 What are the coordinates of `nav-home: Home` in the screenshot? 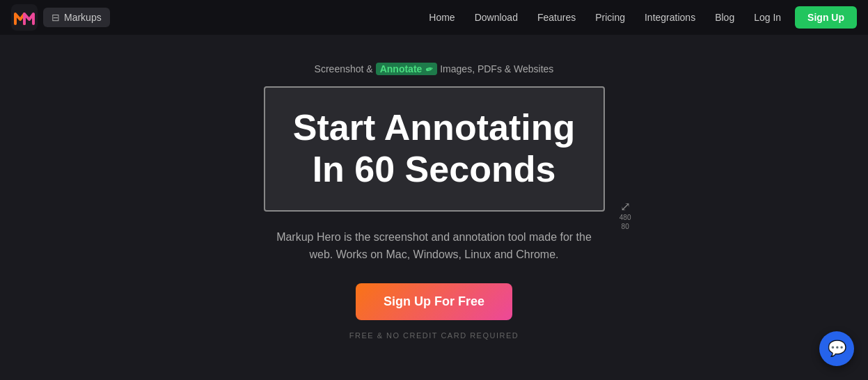 It's located at (441, 17).